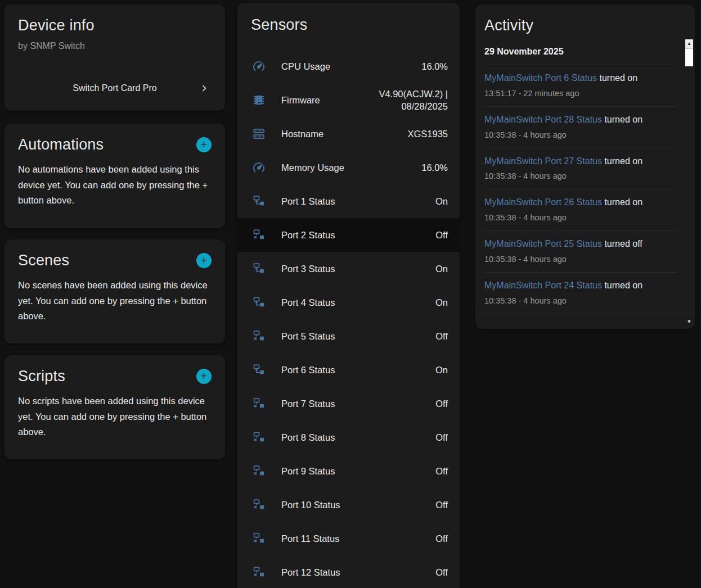  Describe the element at coordinates (581, 127) in the screenshot. I see `activity-log-item: MyMainSwitch Port 28 Status turned on10:…` at that location.